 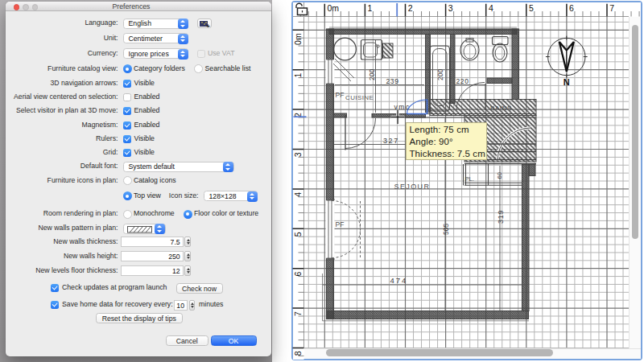 What do you see at coordinates (501, 217) in the screenshot?
I see `svg-text: 319` at bounding box center [501, 217].